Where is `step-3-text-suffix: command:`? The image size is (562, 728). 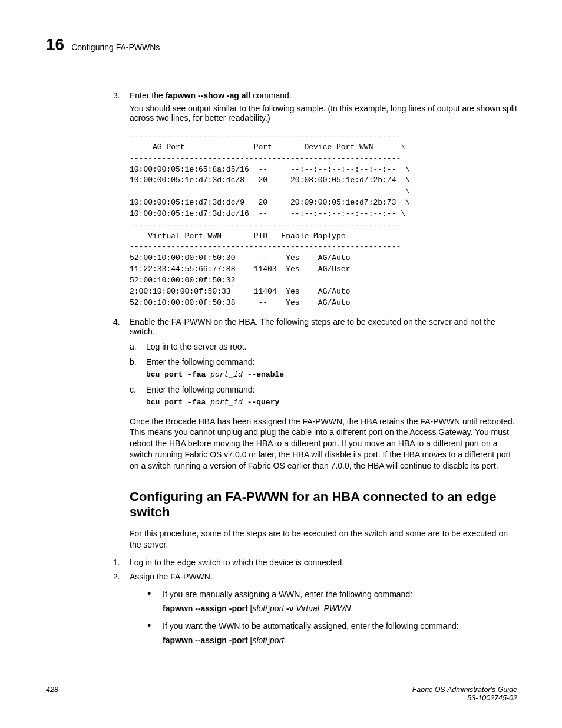
step-3-text-suffix: command: is located at coordinates (271, 95).